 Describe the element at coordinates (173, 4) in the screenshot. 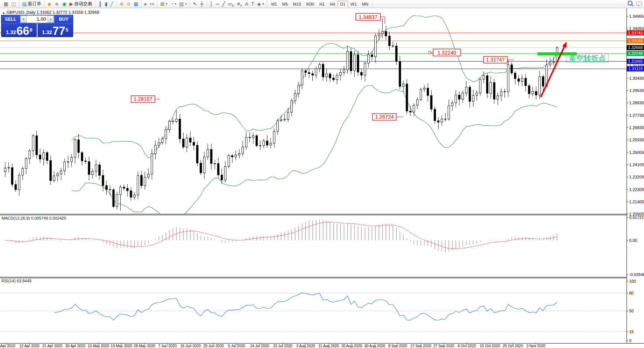

I see `periods-icon: ◔▾` at that location.